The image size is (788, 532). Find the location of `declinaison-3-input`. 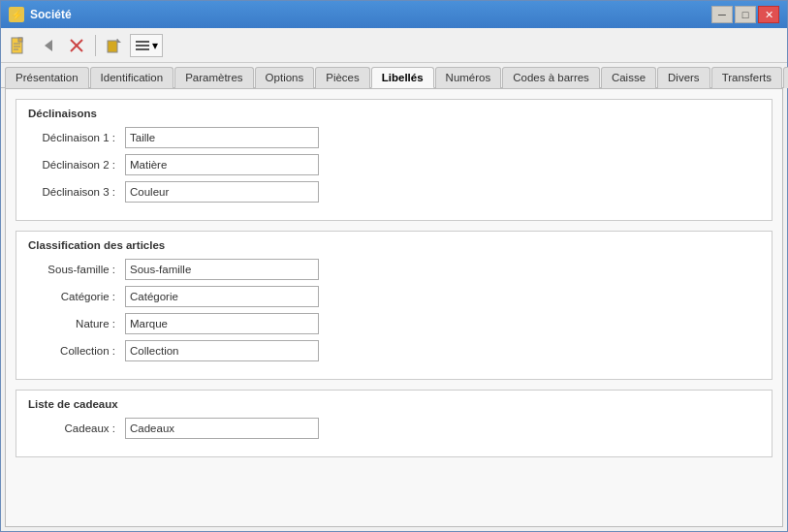

declinaison-3-input is located at coordinates (222, 192).